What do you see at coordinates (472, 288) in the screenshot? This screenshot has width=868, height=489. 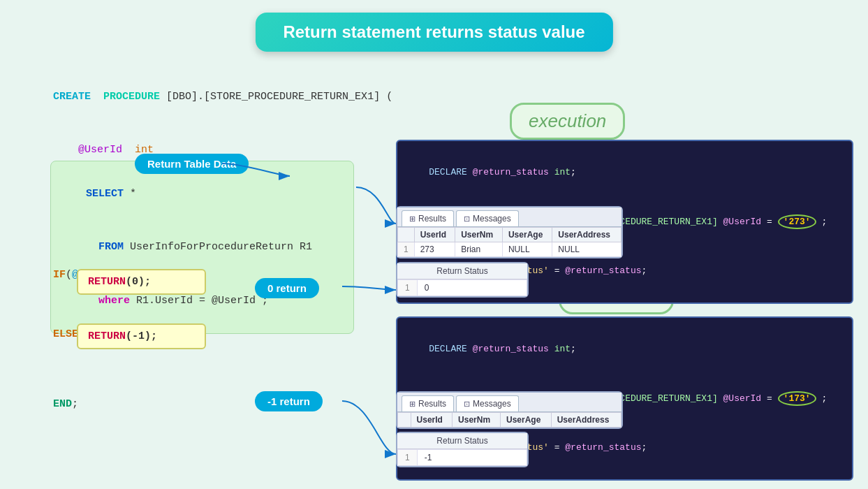 I see `cell-value: 0` at bounding box center [472, 288].